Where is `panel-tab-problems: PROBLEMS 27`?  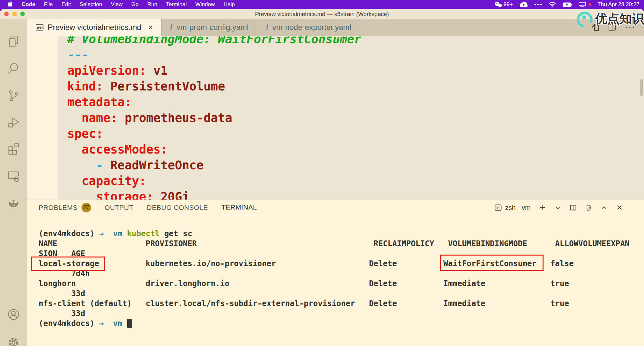 panel-tab-problems: PROBLEMS 27 is located at coordinates (65, 208).